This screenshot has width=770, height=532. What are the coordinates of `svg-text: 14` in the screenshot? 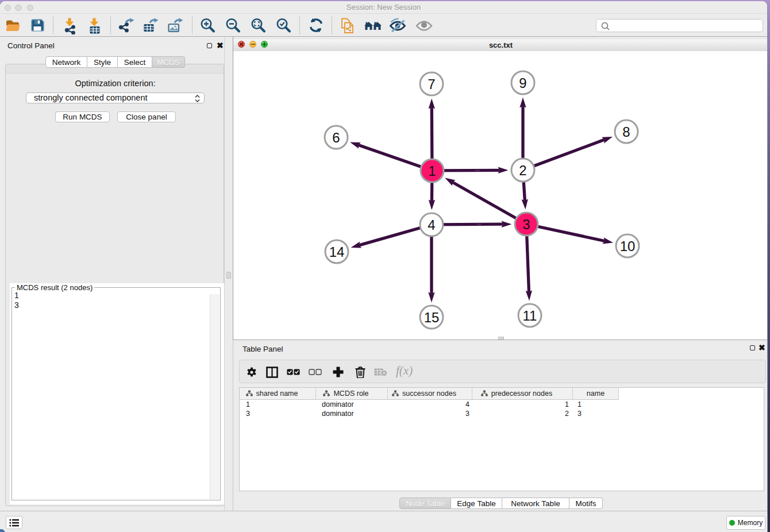 It's located at (337, 252).